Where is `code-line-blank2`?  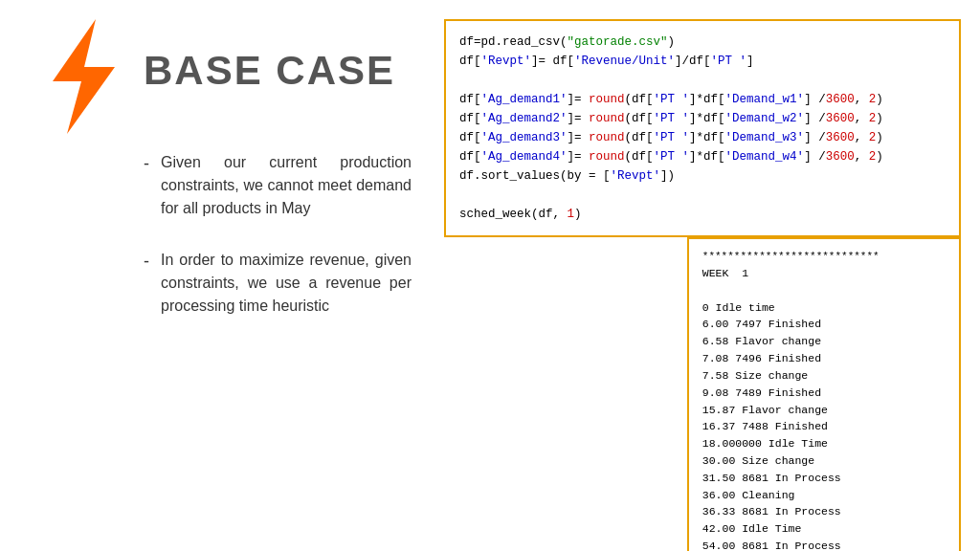 code-line-blank2 is located at coordinates (702, 195).